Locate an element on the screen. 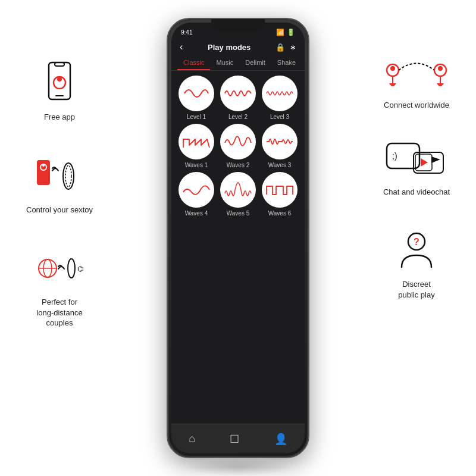 This screenshot has width=476, height=476. mode-tabs: Classic Music Delimit Shake is located at coordinates (238, 63).